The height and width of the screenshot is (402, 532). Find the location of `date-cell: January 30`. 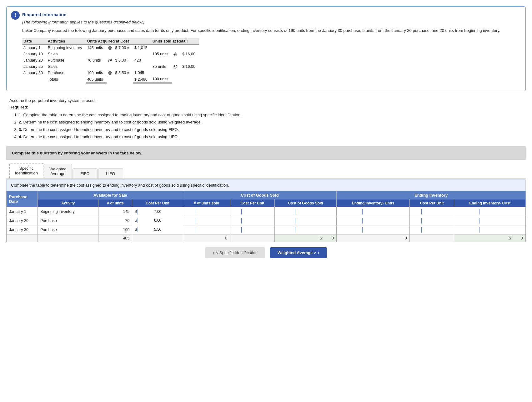

date-cell: January 30 is located at coordinates (22, 229).